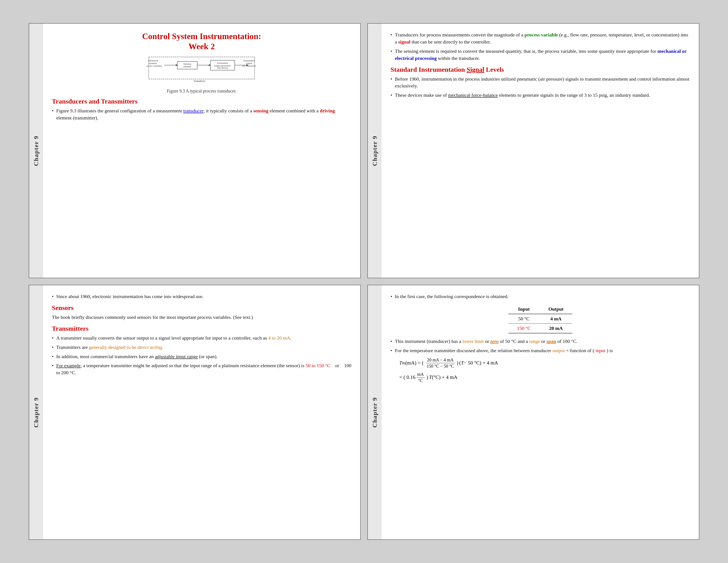 This screenshot has height=563, width=728. I want to click on formula-line-2: = ( 0.16 mA °C ) T (°C) + 4 mA, so click(545, 378).